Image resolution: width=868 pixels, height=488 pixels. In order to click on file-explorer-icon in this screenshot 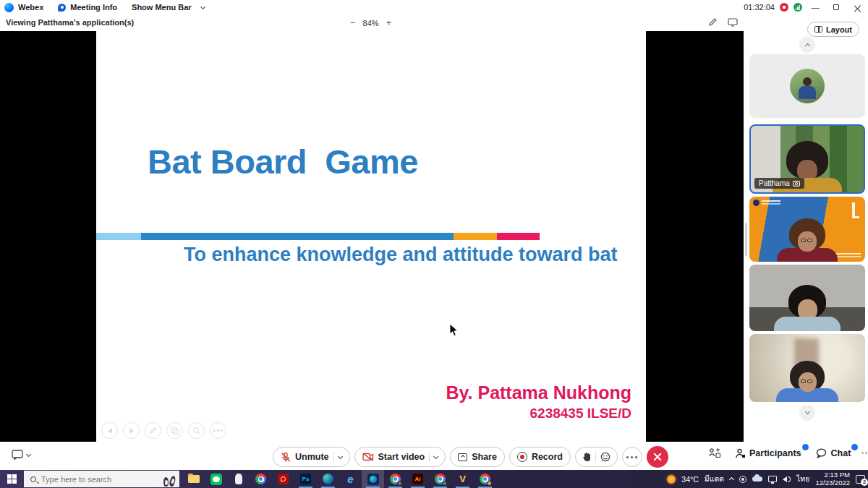, I will do `click(194, 479)`.